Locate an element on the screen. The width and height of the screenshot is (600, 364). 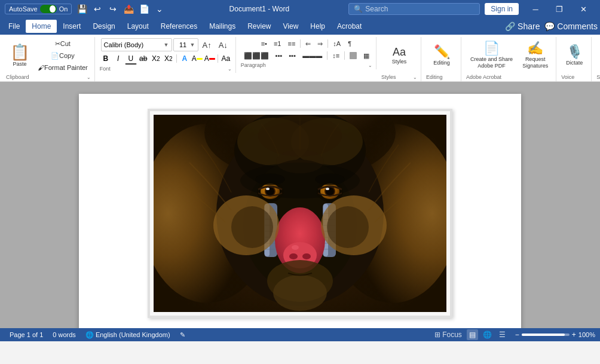
align-center-button: ▪▪▪ is located at coordinates (279, 56).